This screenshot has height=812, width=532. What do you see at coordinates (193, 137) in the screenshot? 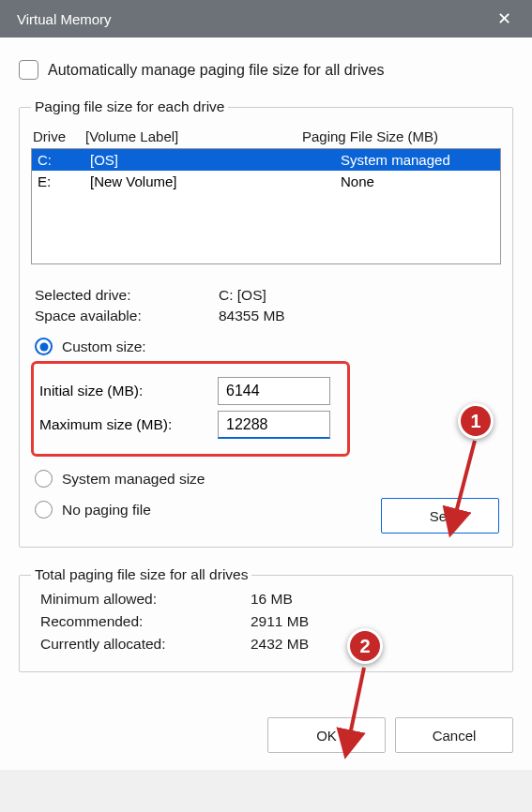
I see `header-volume: [Volume Label]` at bounding box center [193, 137].